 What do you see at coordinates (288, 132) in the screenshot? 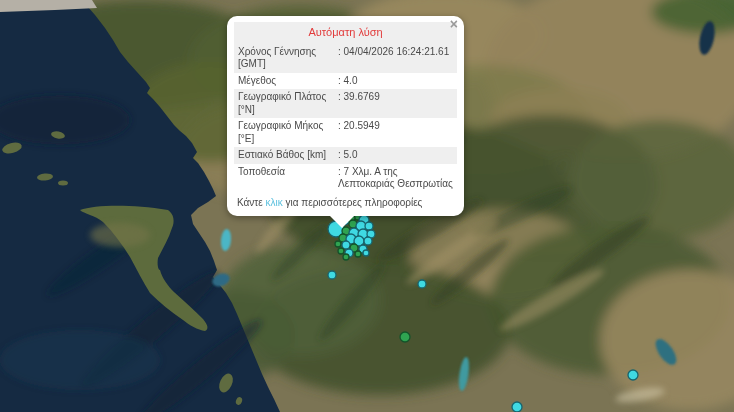
I see `info-row-label: Γεωγραφικό Μήκος [°E]` at bounding box center [288, 132].